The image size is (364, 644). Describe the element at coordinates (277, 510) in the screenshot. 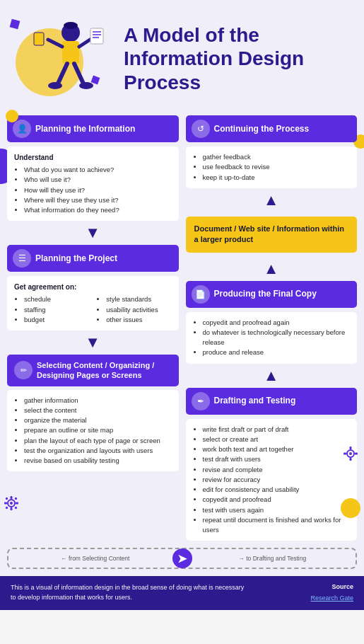

I see `list-item: test with users again` at that location.